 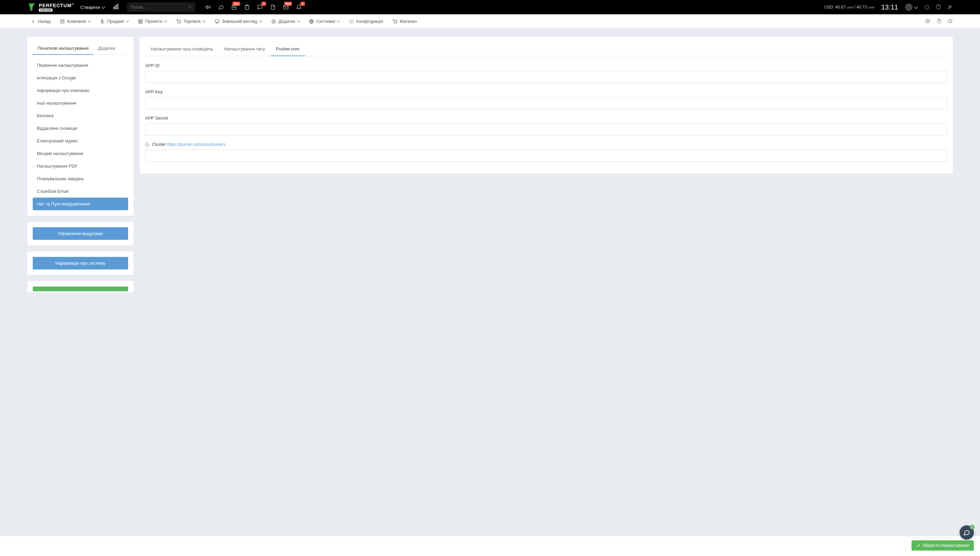 I want to click on sysinfo-button: Інформація про систему, so click(x=80, y=263).